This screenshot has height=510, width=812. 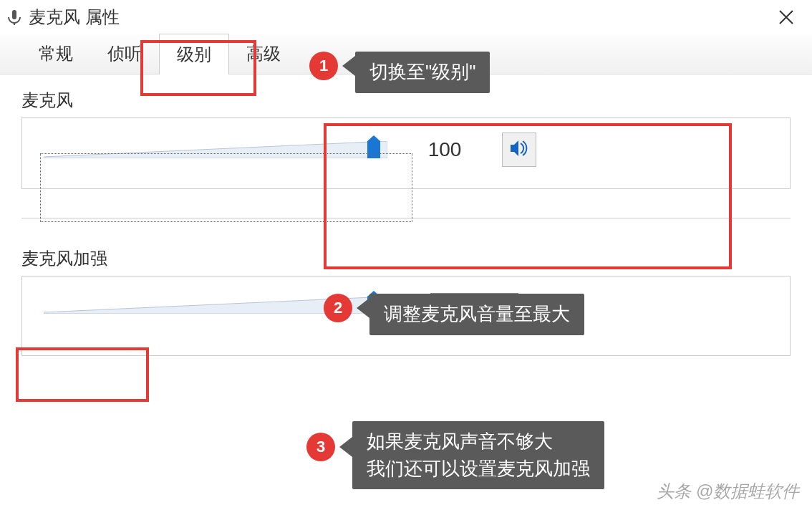 What do you see at coordinates (728, 491) in the screenshot?
I see `watermark-text: 头条 @数据蛙软件` at bounding box center [728, 491].